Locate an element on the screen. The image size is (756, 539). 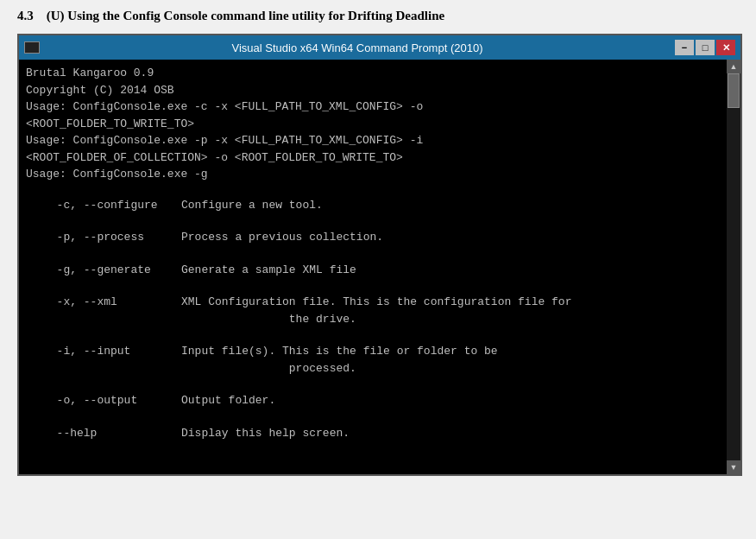
window-icon is located at coordinates (32, 48).